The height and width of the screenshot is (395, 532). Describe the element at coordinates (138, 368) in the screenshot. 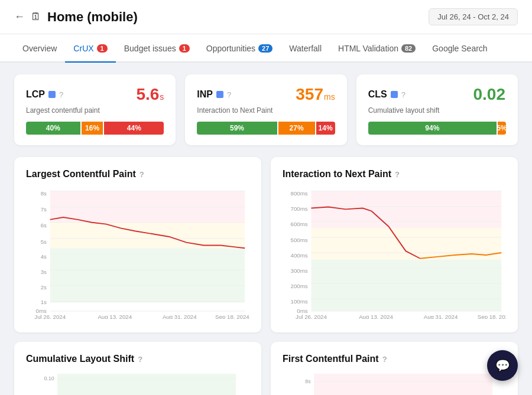

I see `chart-card-cls: Cumulative Layout Shift ? 0.10` at that location.